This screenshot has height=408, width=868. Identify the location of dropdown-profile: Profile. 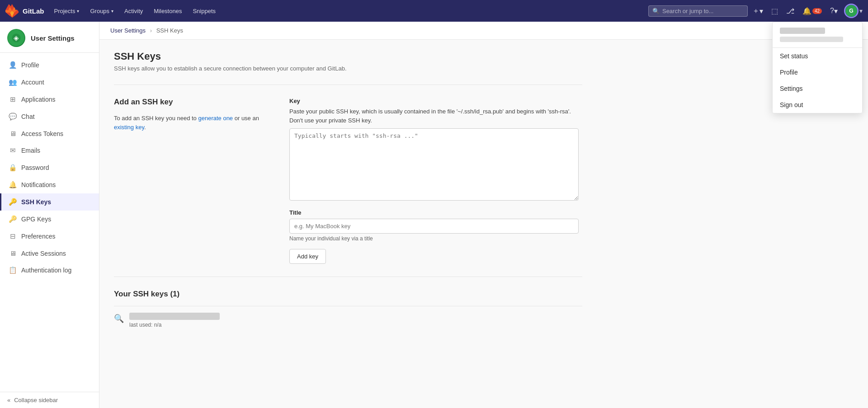
(817, 72).